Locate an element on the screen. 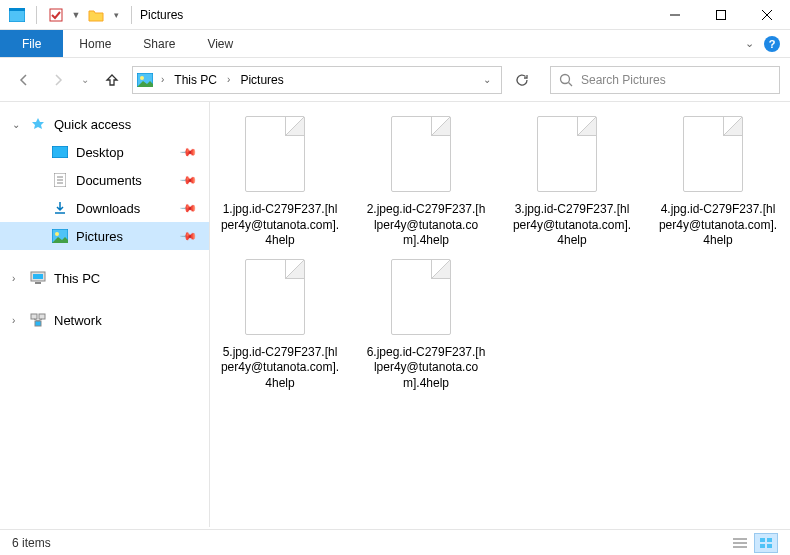 The height and width of the screenshot is (555, 790). recent-dropdown-icon: ⌄ is located at coordinates (85, 80).